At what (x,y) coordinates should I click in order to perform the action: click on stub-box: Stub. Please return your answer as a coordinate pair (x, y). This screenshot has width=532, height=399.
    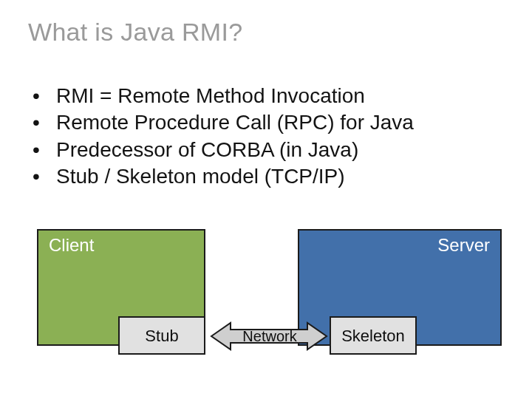
    Looking at the image, I should click on (162, 335).